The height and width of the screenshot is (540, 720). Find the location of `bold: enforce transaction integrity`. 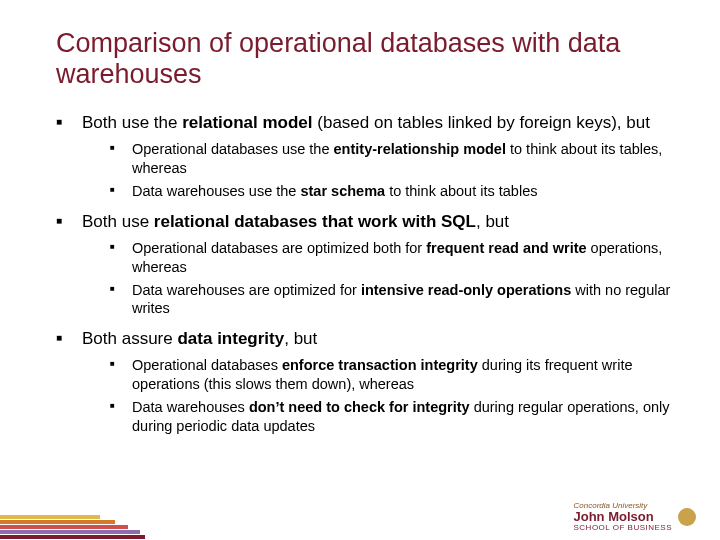

bold: enforce transaction integrity is located at coordinates (380, 365).